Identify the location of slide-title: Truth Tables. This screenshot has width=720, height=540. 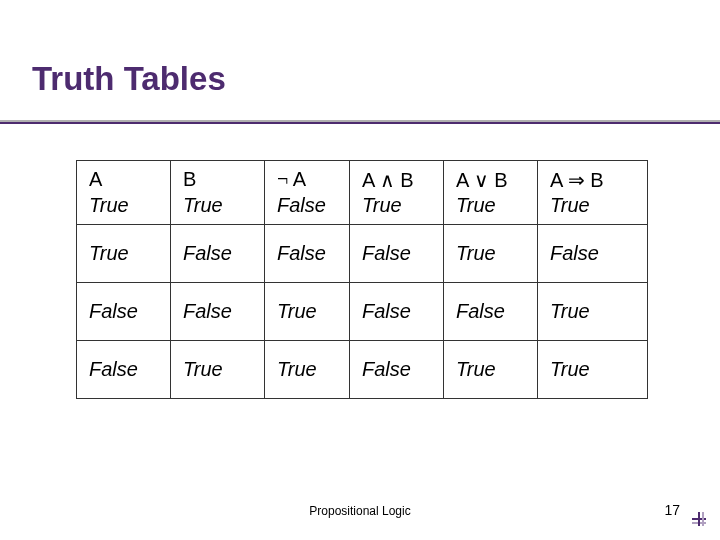
(376, 79).